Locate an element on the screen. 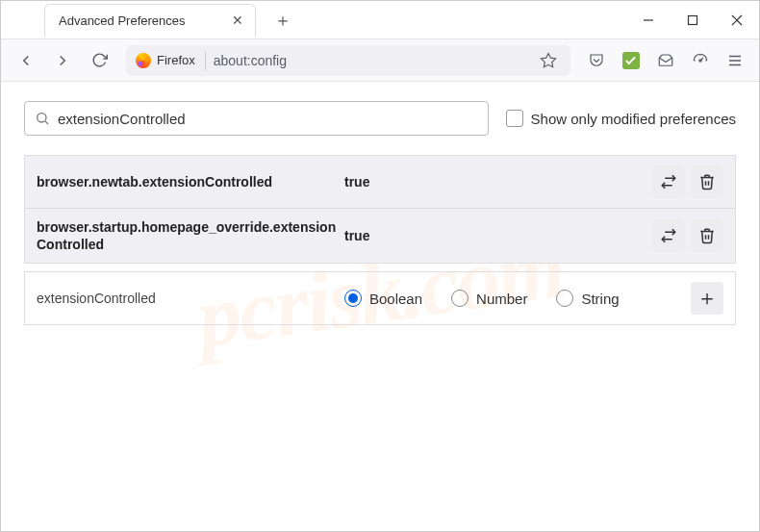 The width and height of the screenshot is (760, 532). tab-title: Advanced Preferences is located at coordinates (144, 21).